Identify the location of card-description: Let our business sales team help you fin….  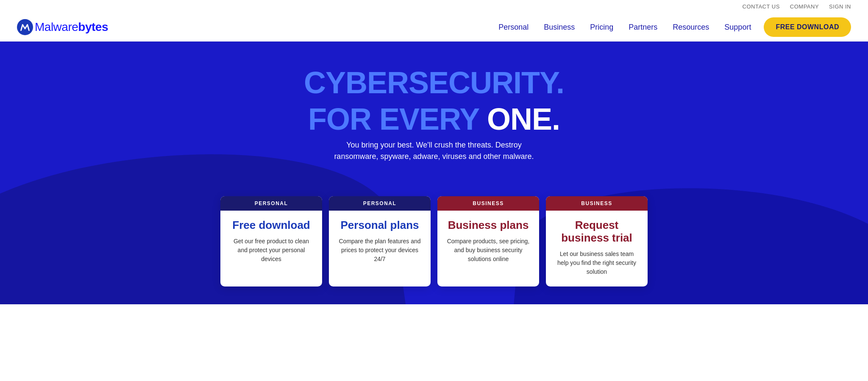
(597, 263).